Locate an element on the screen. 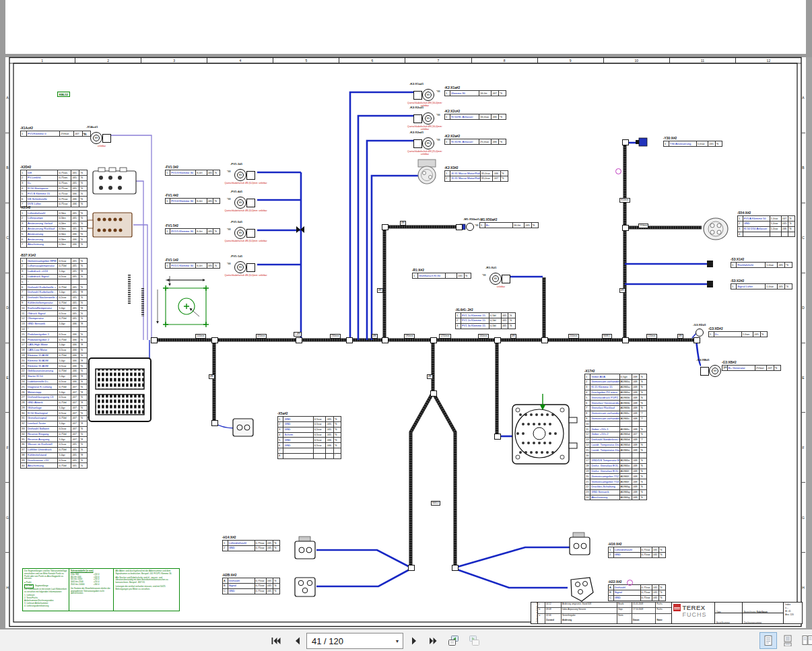 The height and width of the screenshot is (651, 812). pin-row: 1FV1/A Klemme 501,0swJ47*6 is located at coordinates (766, 219).